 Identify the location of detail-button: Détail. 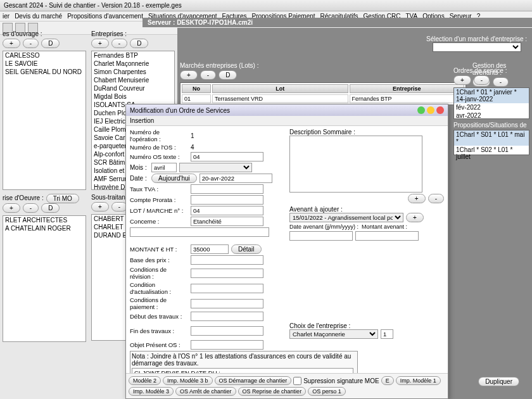
(246, 250).